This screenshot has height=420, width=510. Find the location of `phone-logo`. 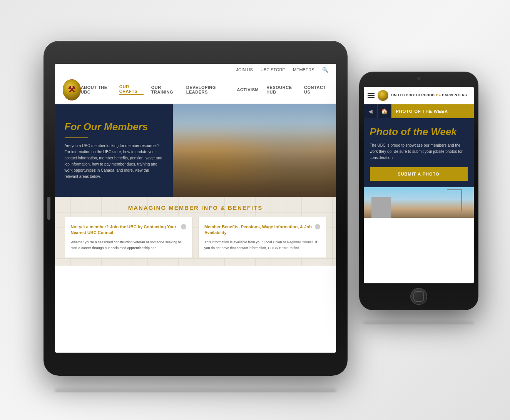

phone-logo is located at coordinates (383, 95).